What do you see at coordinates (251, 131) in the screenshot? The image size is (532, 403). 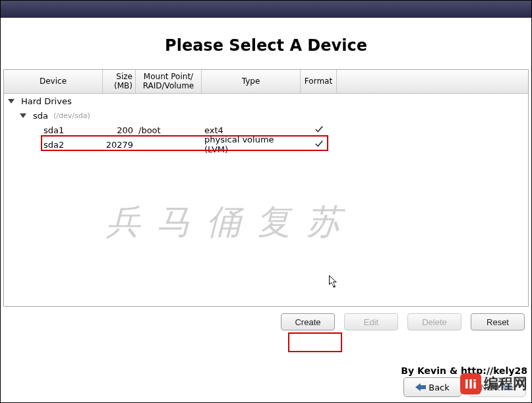 I see `part-type: ext4` at bounding box center [251, 131].